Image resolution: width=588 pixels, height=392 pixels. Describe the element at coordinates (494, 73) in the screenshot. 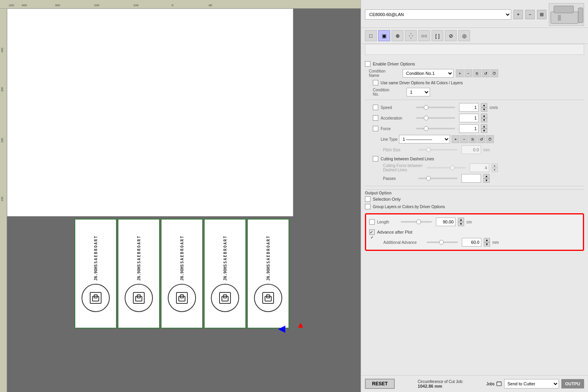

I see `condition-clock-btn: ⏱` at that location.